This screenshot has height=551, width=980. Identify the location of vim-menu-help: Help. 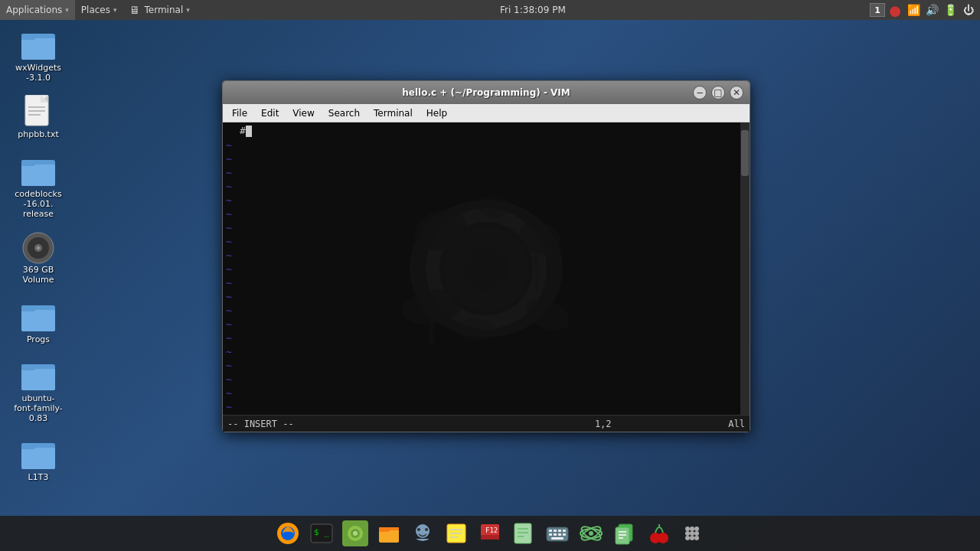
(436, 113).